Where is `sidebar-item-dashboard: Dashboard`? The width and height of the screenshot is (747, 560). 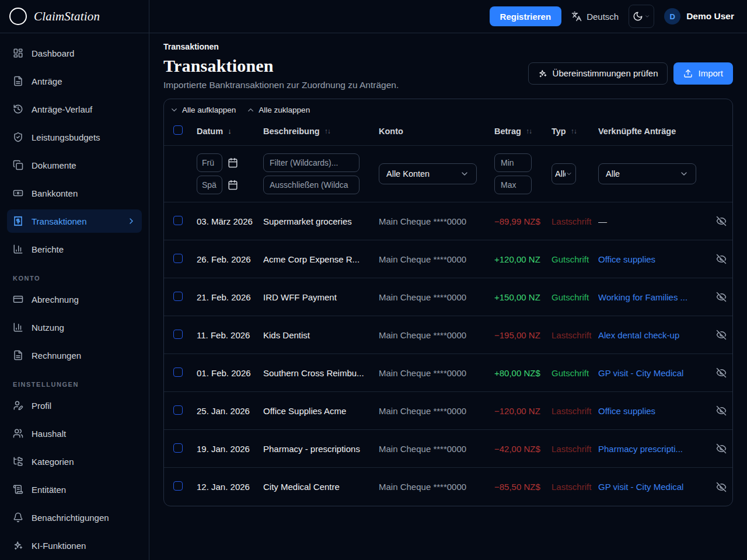
sidebar-item-dashboard: Dashboard is located at coordinates (75, 53).